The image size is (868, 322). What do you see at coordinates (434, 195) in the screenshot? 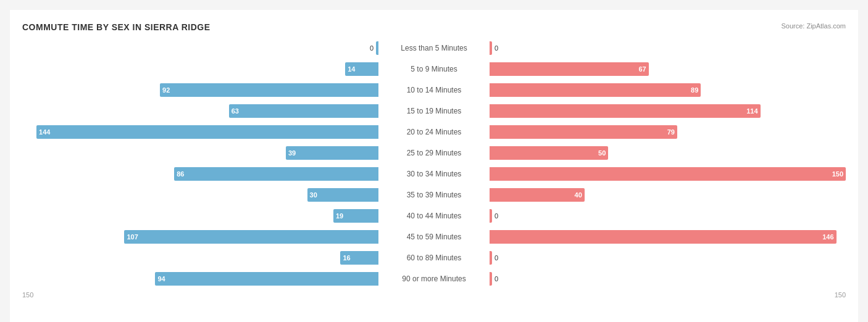
I see `bar-row: 3035 to 39 Minutes40` at bounding box center [434, 195].